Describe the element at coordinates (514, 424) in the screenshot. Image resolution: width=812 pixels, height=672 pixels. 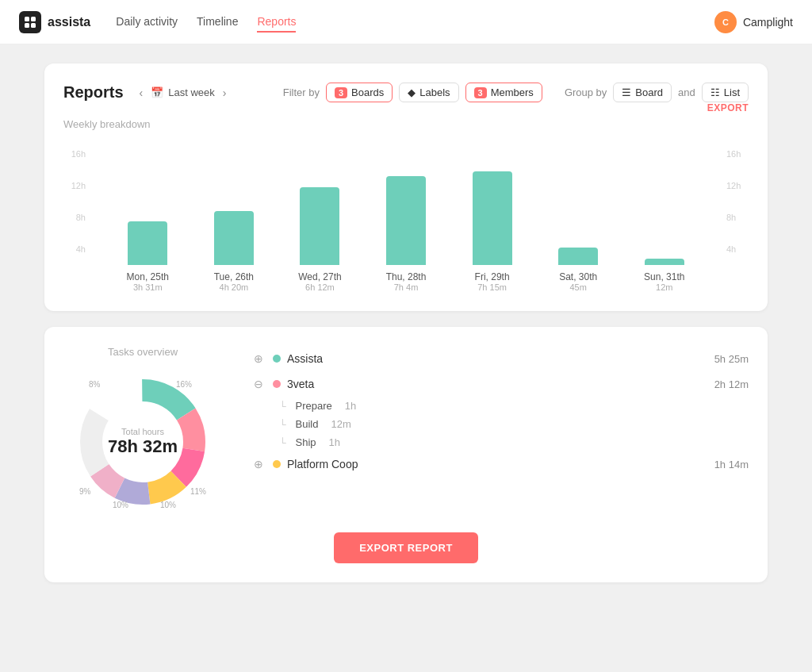
I see `build-indent: └ Build 12m` at that location.